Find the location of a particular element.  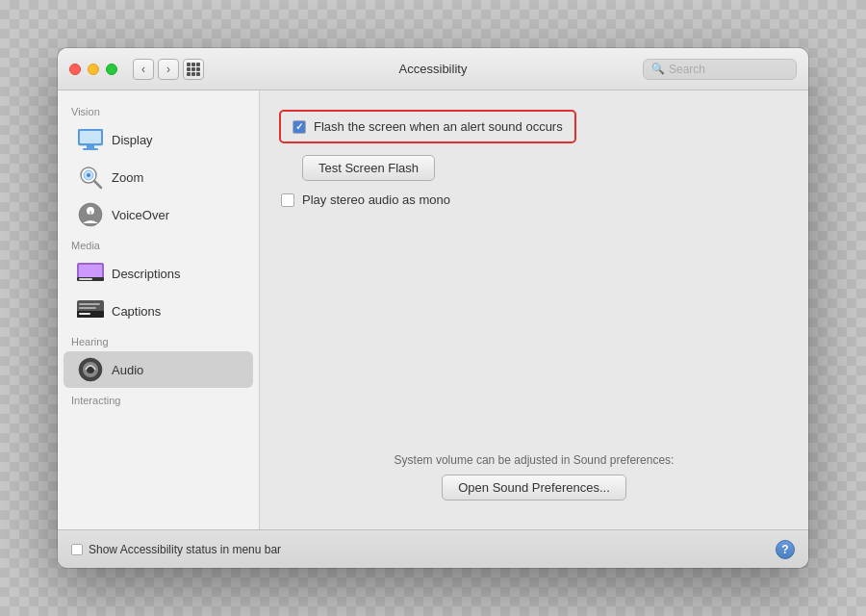

back-button: ‹ is located at coordinates (143, 69).